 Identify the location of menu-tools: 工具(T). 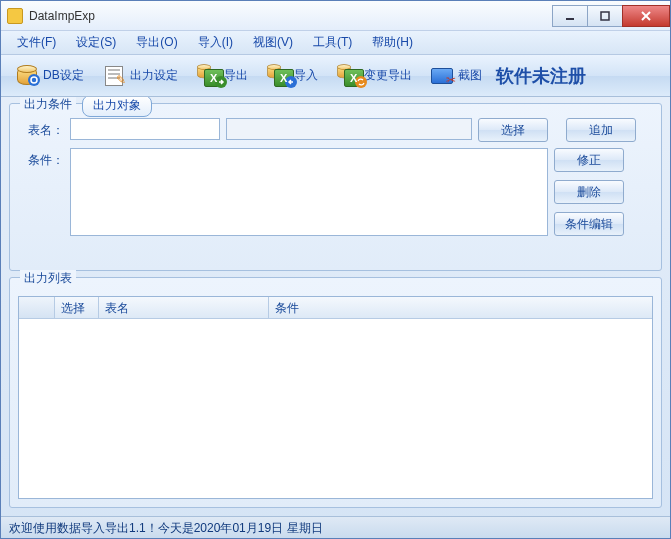
(332, 42).